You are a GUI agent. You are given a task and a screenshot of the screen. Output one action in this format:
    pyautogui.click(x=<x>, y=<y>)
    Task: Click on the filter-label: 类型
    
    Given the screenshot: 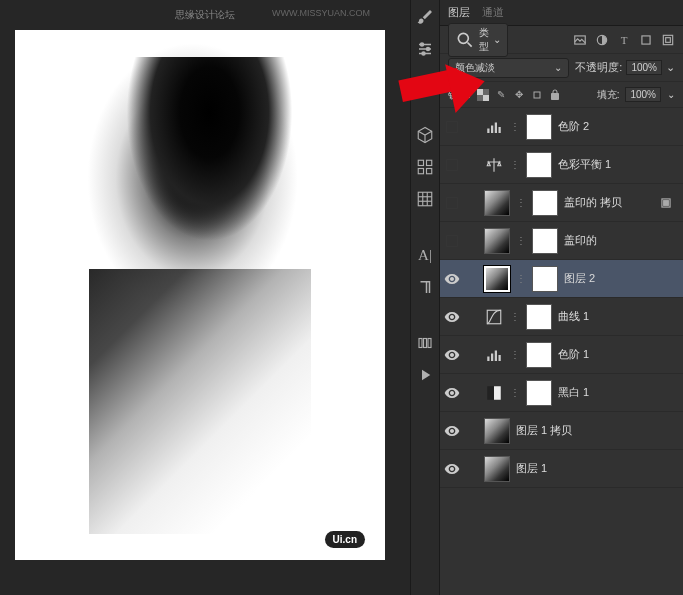 What is the action you would take?
    pyautogui.click(x=484, y=40)
    